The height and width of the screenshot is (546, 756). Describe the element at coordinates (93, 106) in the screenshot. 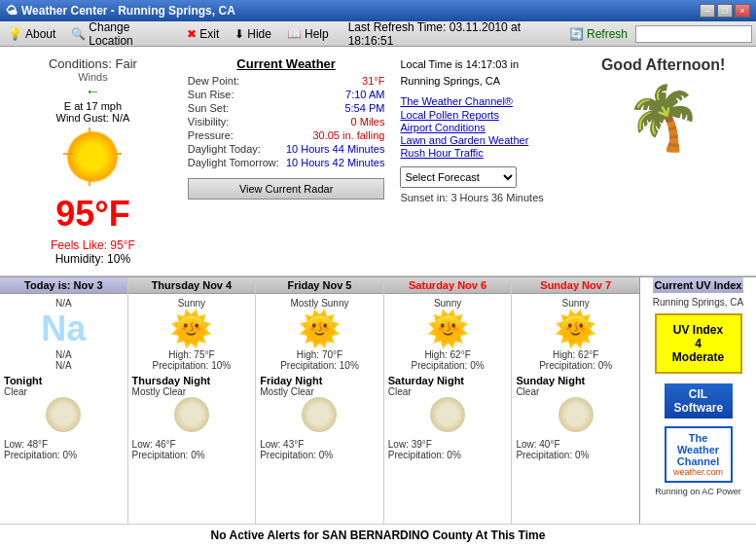

I see `wind-speed: E at 17 mph` at that location.